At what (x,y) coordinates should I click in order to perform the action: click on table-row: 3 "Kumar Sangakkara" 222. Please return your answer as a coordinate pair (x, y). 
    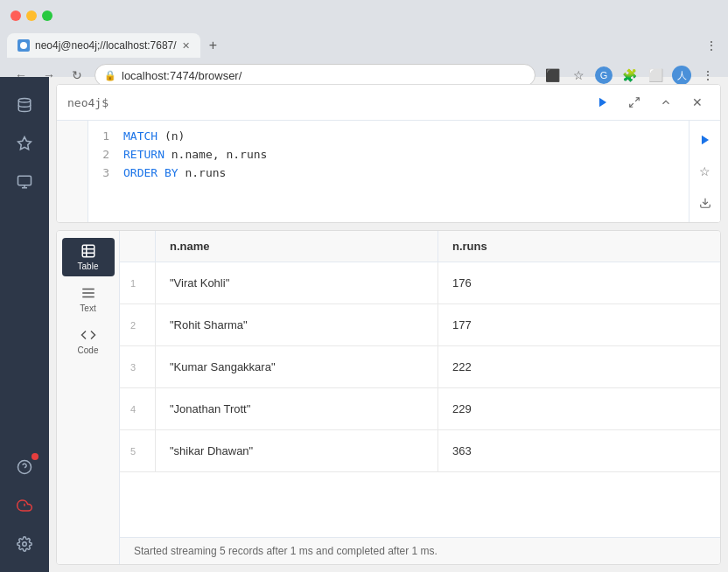
    Looking at the image, I should click on (420, 367).